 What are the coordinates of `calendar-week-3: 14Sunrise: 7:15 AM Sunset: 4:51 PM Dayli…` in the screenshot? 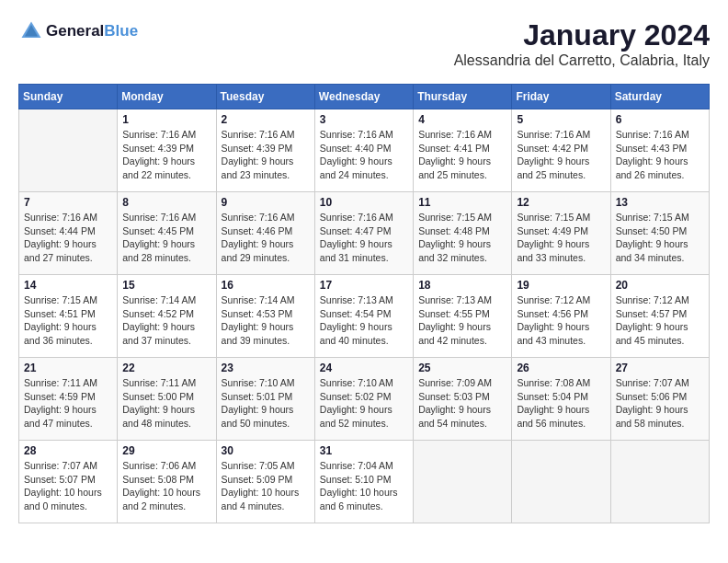 It's located at (364, 316).